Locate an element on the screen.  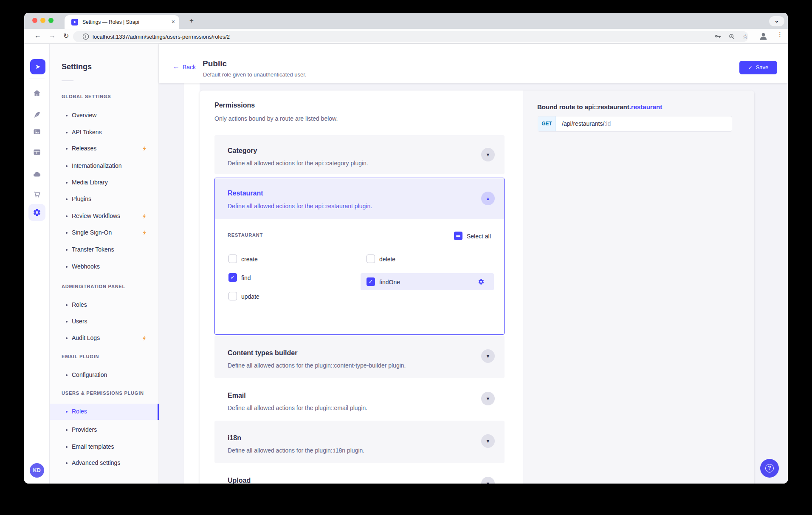
settings-gear-icon is located at coordinates (37, 212).